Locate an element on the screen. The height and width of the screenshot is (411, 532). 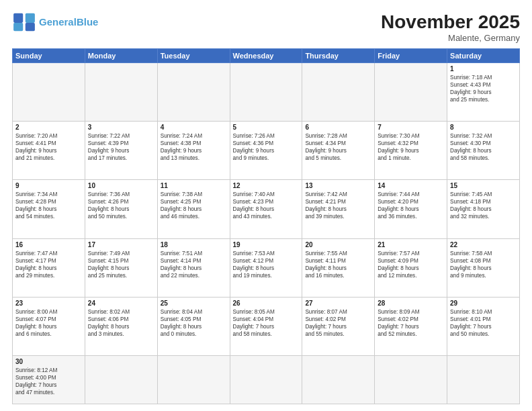
calendar-row: 2Sunrise: 7:20 AM Sunset: 4:41 PM Daylig… is located at coordinates (266, 150).